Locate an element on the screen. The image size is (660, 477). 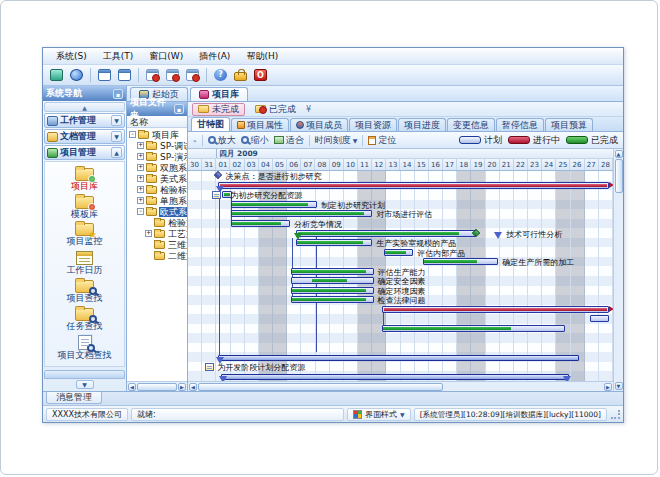
gantt-tab-项目进度: 项目进度 is located at coordinates (422, 124).